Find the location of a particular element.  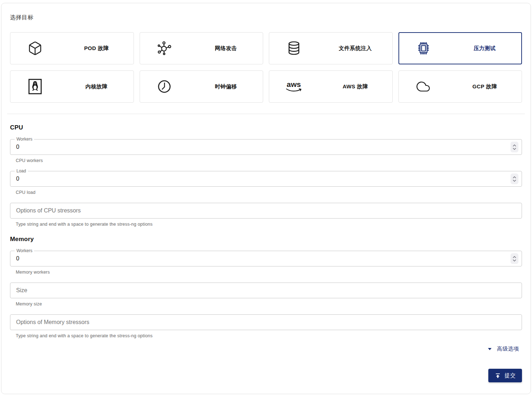

cpu-options-input is located at coordinates (266, 211).